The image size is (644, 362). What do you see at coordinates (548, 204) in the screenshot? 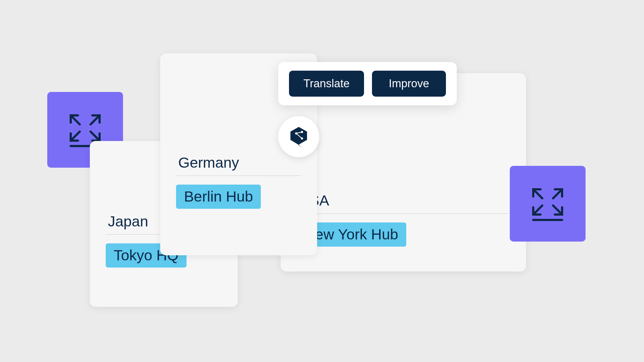
I see `expand-icon` at bounding box center [548, 204].